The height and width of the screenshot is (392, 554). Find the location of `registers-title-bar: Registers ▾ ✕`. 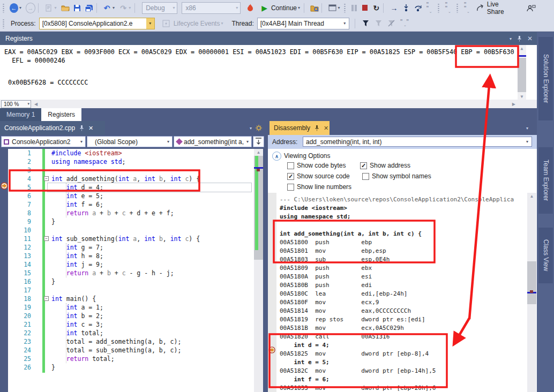

registers-title-bar: Registers ▾ ✕ is located at coordinates (268, 39).